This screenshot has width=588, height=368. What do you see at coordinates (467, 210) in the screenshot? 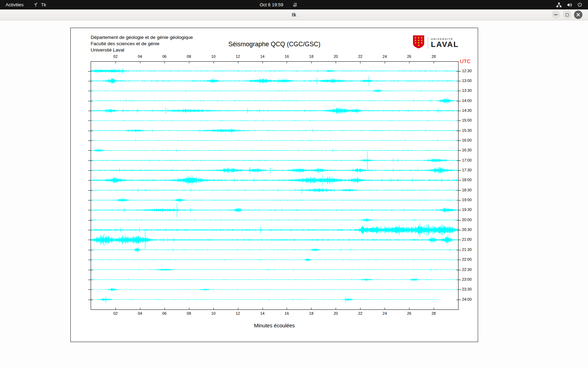
I see `time-row-label: 19:30` at bounding box center [467, 210].